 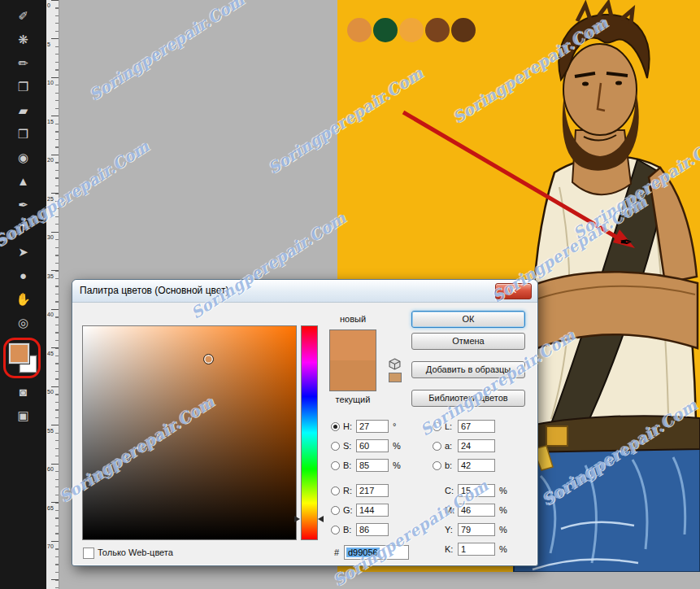 I want to click on sharpen-tool: ▲, so click(x=23, y=181).